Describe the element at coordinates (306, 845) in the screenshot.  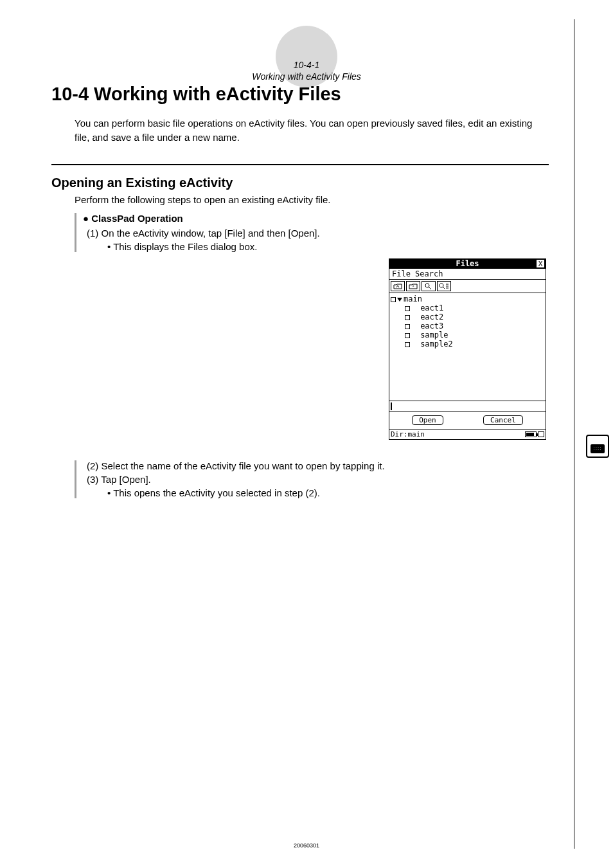
I see `footer-date: 20060301` at that location.